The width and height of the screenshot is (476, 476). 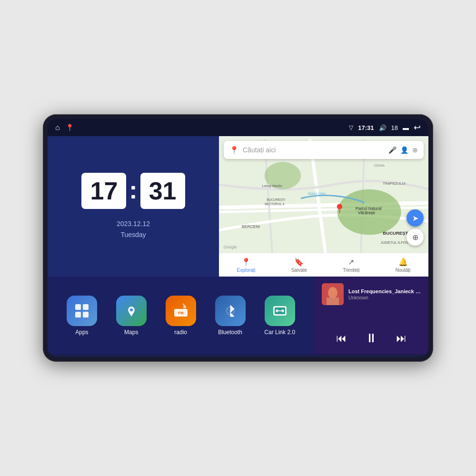 What do you see at coordinates (401, 338) in the screenshot?
I see `next-button: ⏭` at bounding box center [401, 338].